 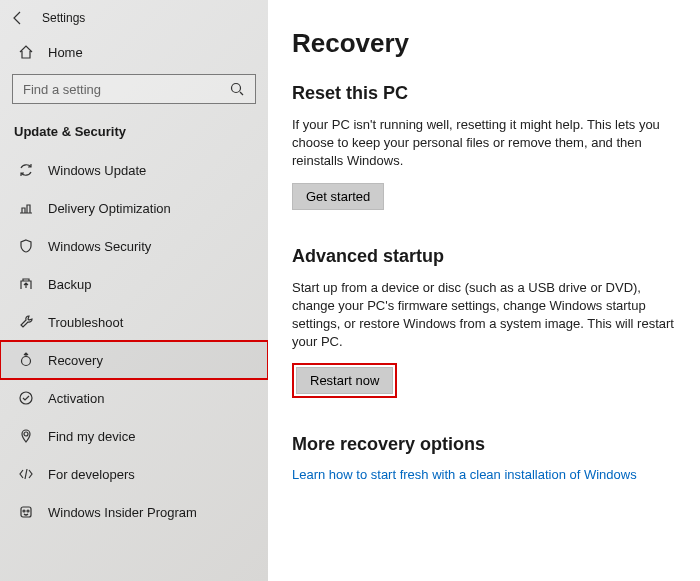 What do you see at coordinates (100, 246) in the screenshot?
I see `sidebar-item-label: Windows Security` at bounding box center [100, 246].